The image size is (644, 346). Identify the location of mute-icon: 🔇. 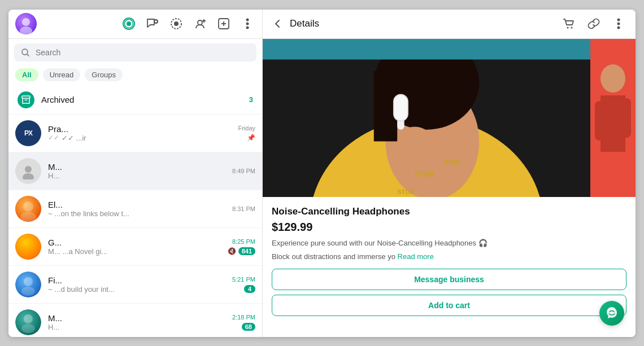
(232, 251).